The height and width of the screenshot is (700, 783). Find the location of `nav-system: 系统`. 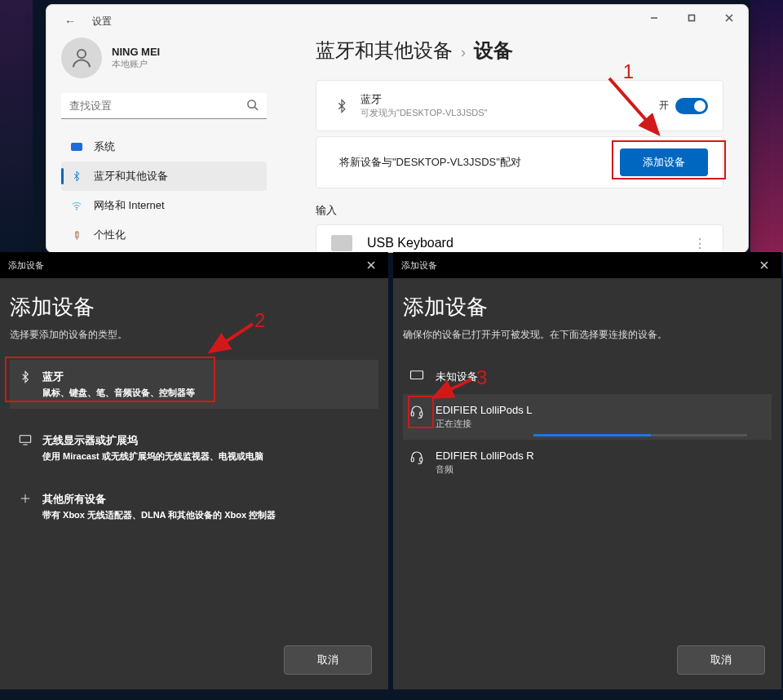

nav-system: 系统 is located at coordinates (164, 147).